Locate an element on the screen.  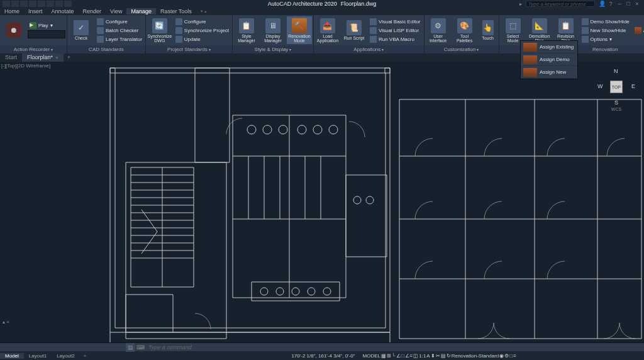
ribbon-expand-icon: ▾ ▴ is located at coordinates (204, 11).